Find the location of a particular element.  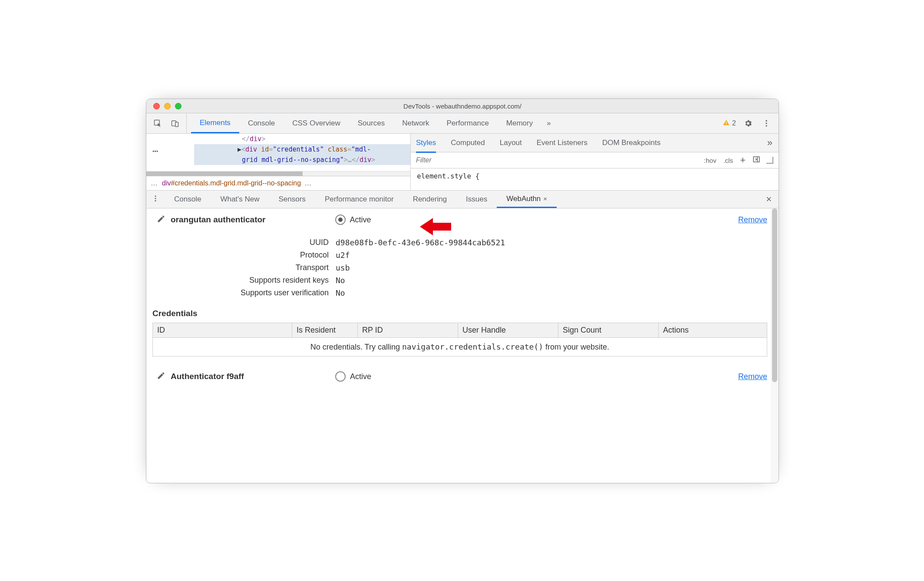

tab-memory: Memory is located at coordinates (519, 123).